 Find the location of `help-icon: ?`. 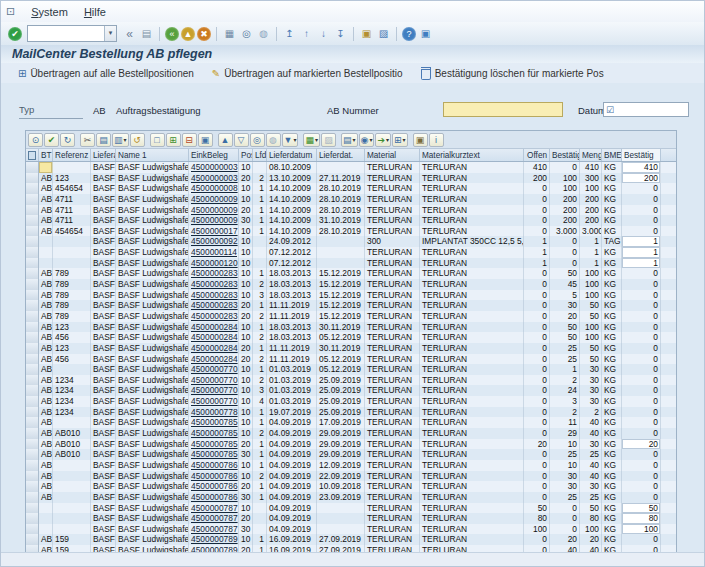

help-icon: ? is located at coordinates (409, 34).